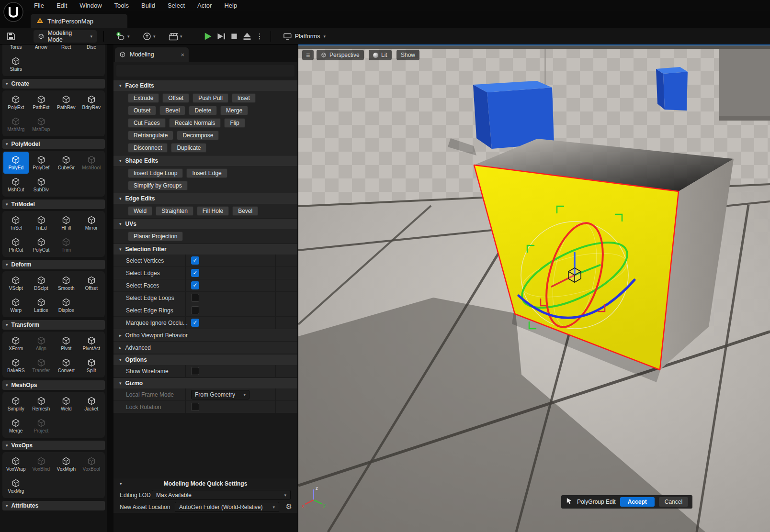 The image size is (770, 532). What do you see at coordinates (92, 49) in the screenshot?
I see `tool-disc: Disc` at bounding box center [92, 49].